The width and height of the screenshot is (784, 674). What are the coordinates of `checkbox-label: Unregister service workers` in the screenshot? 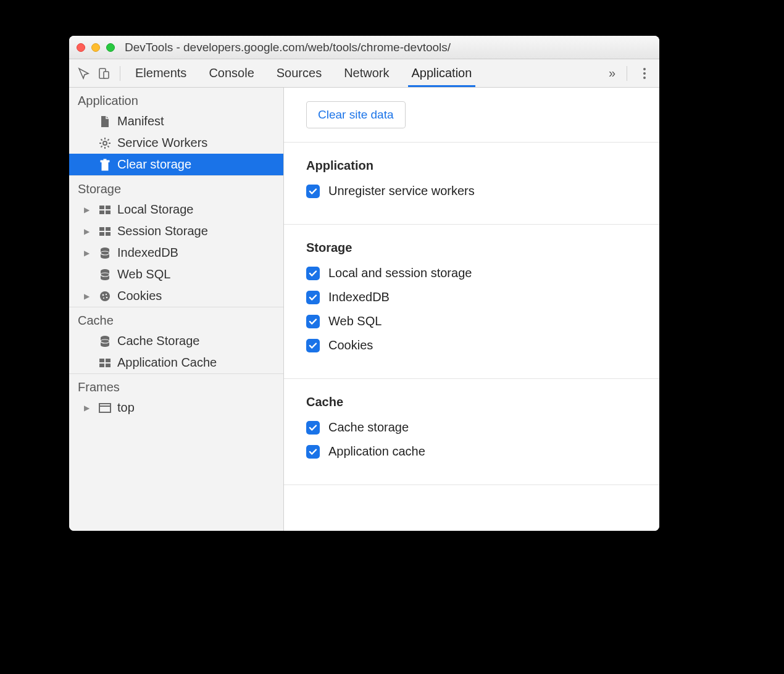 It's located at (401, 191).